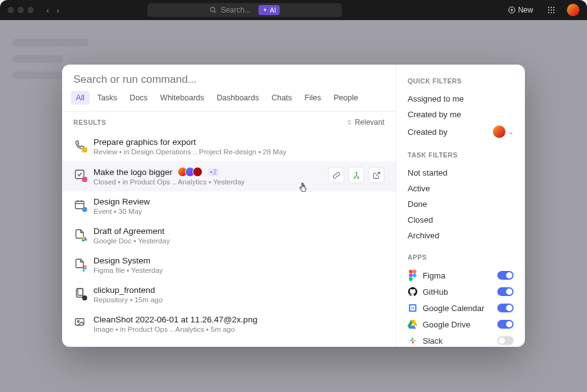 The height and width of the screenshot is (392, 587). What do you see at coordinates (245, 10) in the screenshot?
I see `global-search: Search... AI` at bounding box center [245, 10].